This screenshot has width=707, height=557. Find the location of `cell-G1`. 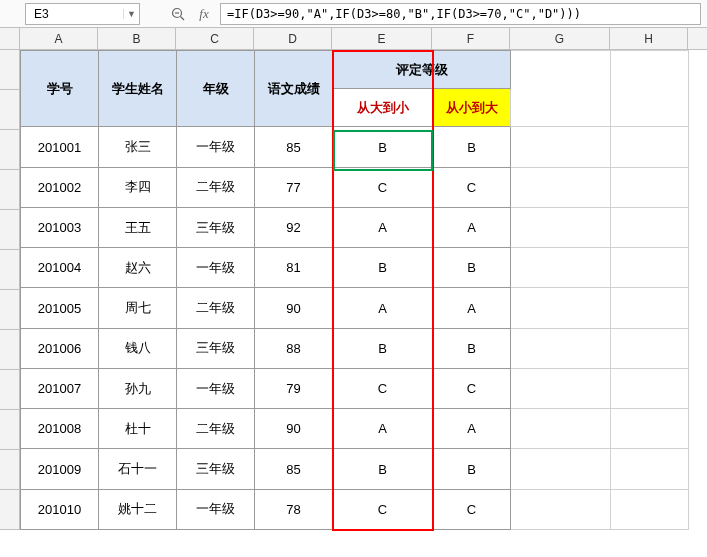

cell-G1 is located at coordinates (561, 89).